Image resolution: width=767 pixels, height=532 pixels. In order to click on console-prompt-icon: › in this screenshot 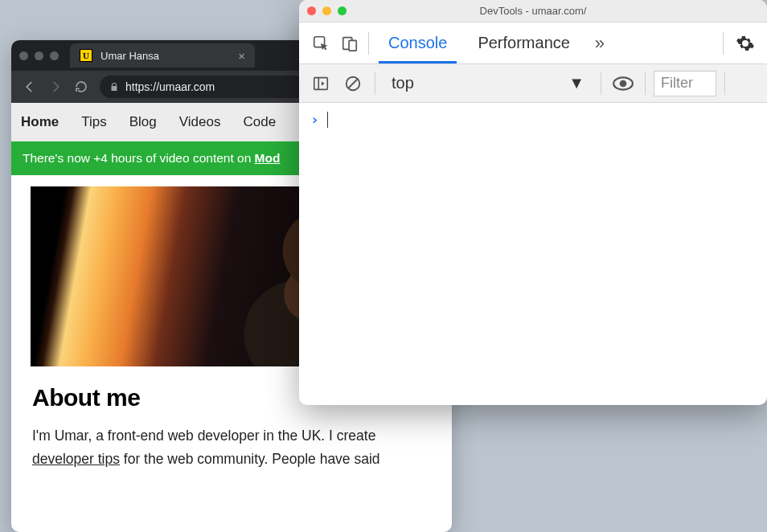, I will do `click(315, 119)`.